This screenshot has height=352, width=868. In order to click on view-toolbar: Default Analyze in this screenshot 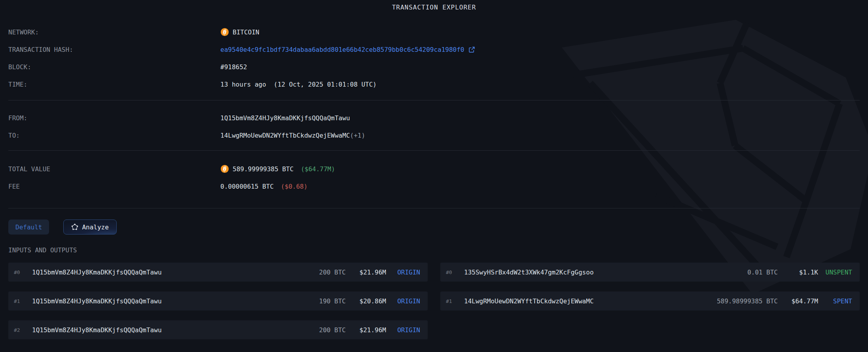, I will do `click(434, 227)`.